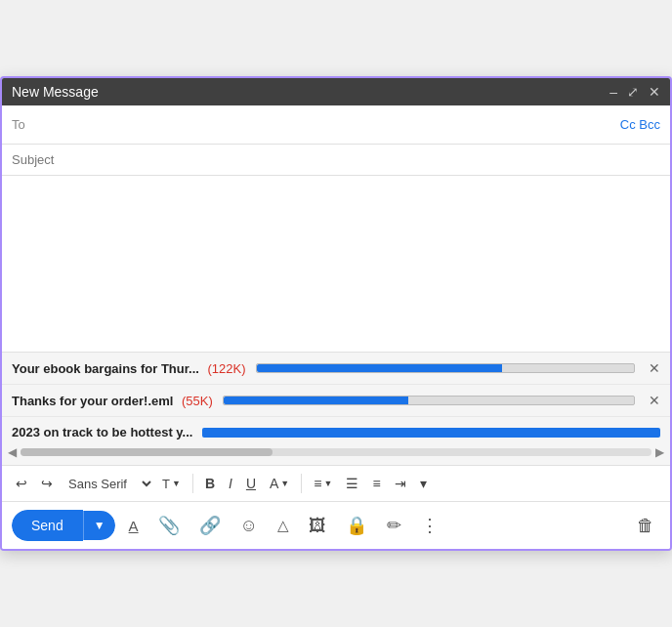 The width and height of the screenshot is (672, 627). Describe the element at coordinates (336, 160) in the screenshot. I see `subject-input` at that location.